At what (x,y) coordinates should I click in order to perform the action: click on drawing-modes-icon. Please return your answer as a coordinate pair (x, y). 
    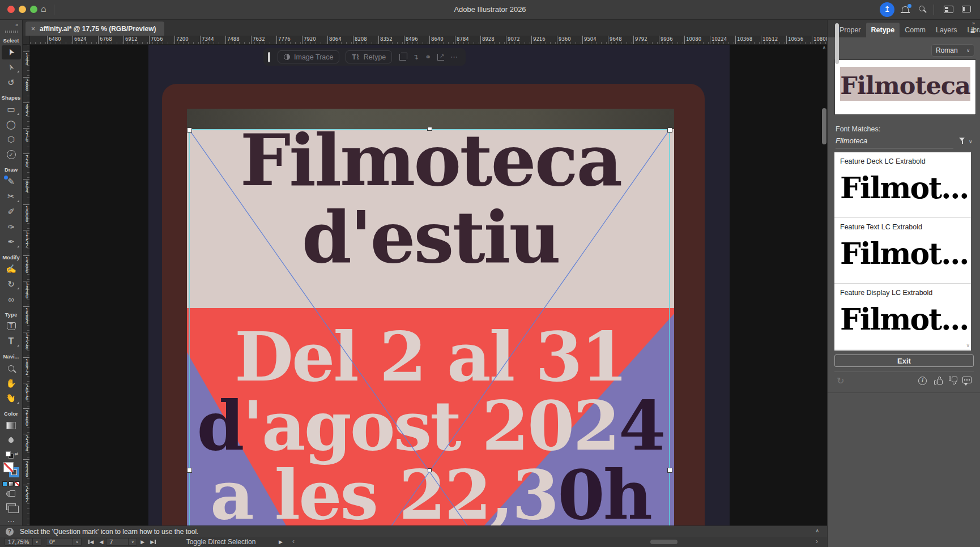
    Looking at the image, I should click on (11, 494).